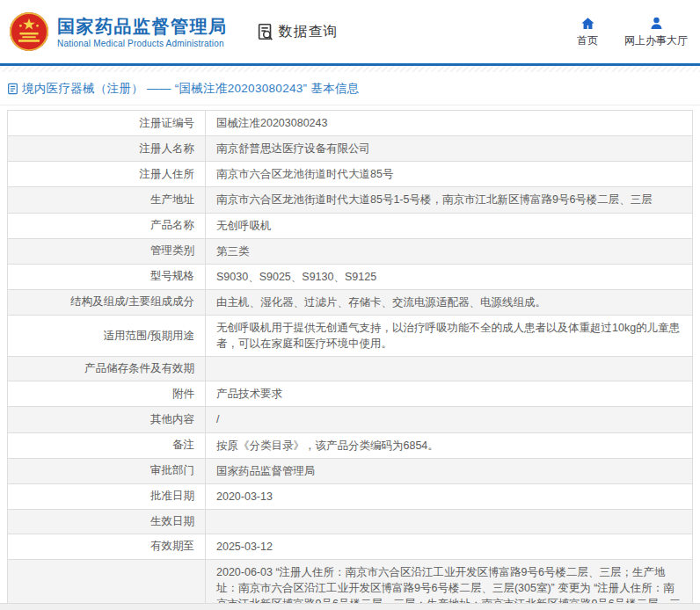 The image size is (700, 610). What do you see at coordinates (449, 225) in the screenshot?
I see `row-value: 无创呼吸机` at bounding box center [449, 225].